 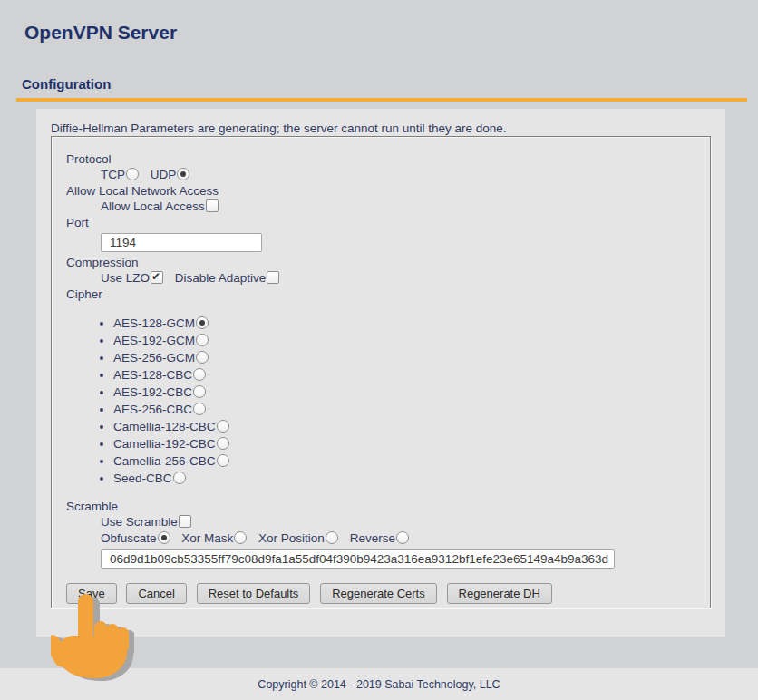 I want to click on protocol-tcp-option: TCP, so click(x=120, y=174).